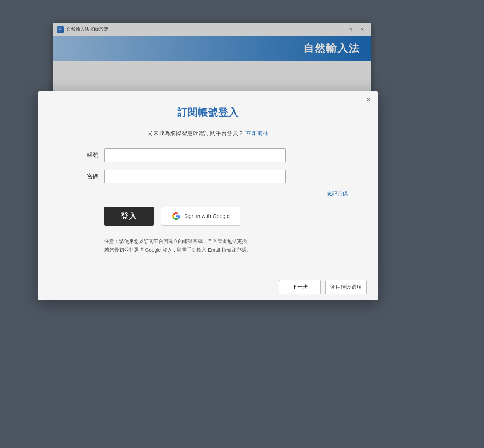 The width and height of the screenshot is (484, 448). I want to click on password-row: 密碼, so click(208, 176).